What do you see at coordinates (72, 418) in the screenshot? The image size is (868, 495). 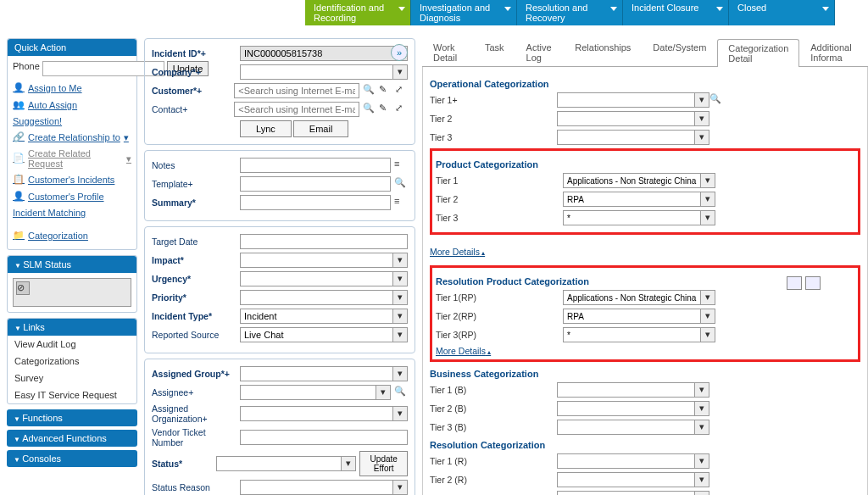 I see `functions-header: Functions` at bounding box center [72, 418].